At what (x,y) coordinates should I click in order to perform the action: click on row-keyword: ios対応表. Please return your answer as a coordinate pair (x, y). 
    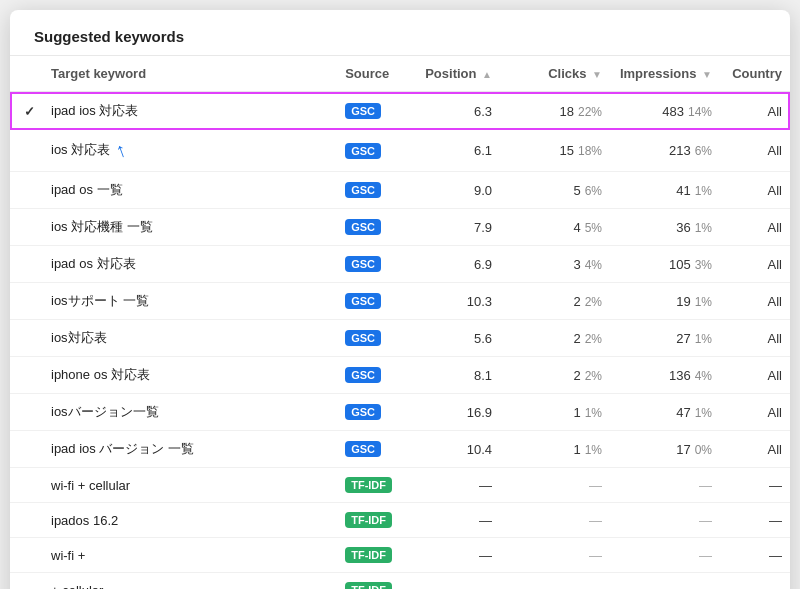
    Looking at the image, I should click on (190, 338).